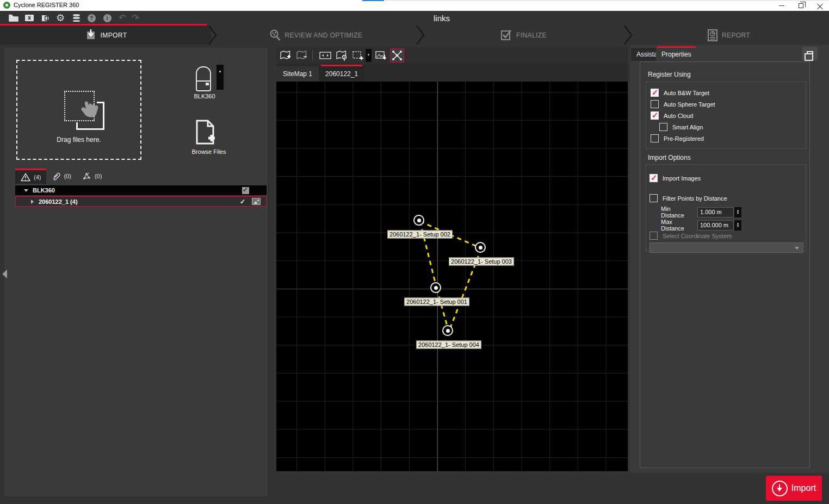 The width and height of the screenshot is (829, 504). I want to click on tab-count: (0), so click(67, 176).